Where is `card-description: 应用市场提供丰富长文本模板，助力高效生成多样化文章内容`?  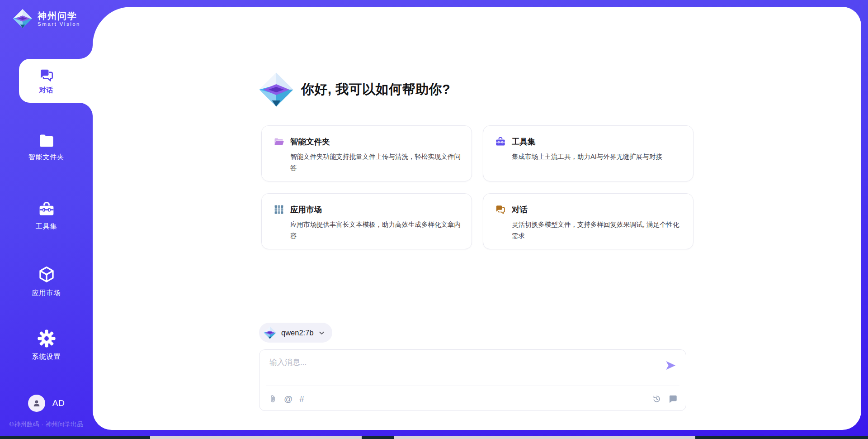 card-description: 应用市场提供丰富长文本模板，助力高效生成多样化文章内容 is located at coordinates (375, 230).